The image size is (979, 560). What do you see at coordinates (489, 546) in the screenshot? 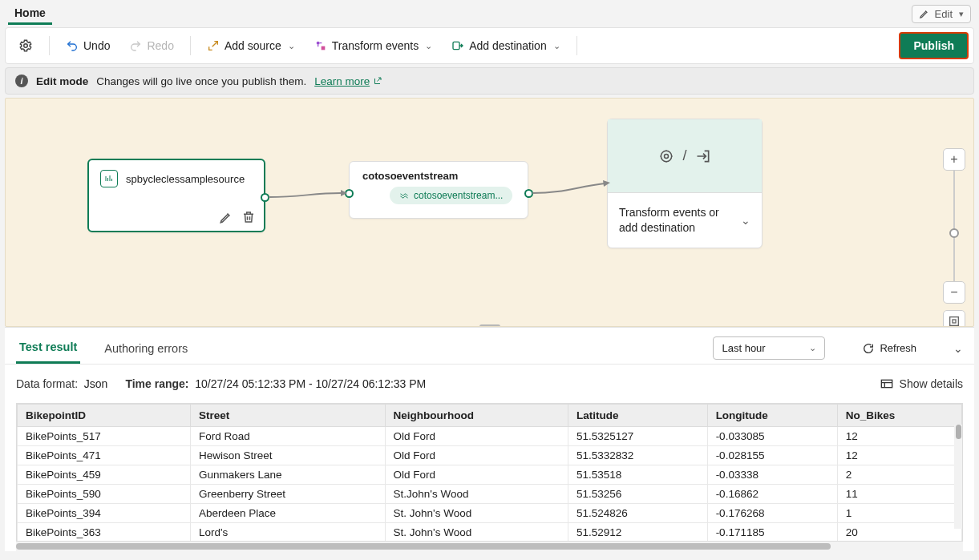
I see `horizontal-scrollbar` at bounding box center [489, 546].